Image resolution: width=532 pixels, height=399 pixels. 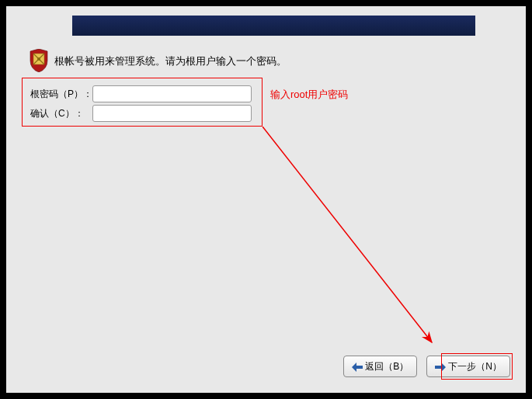 What do you see at coordinates (142, 102) in the screenshot?
I see `password-form-highlight: 根密码（P）： 确认（C）：` at bounding box center [142, 102].